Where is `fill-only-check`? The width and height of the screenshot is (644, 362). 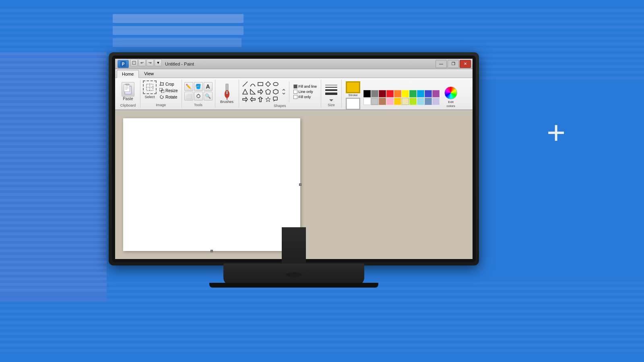 fill-only-check is located at coordinates (295, 97).